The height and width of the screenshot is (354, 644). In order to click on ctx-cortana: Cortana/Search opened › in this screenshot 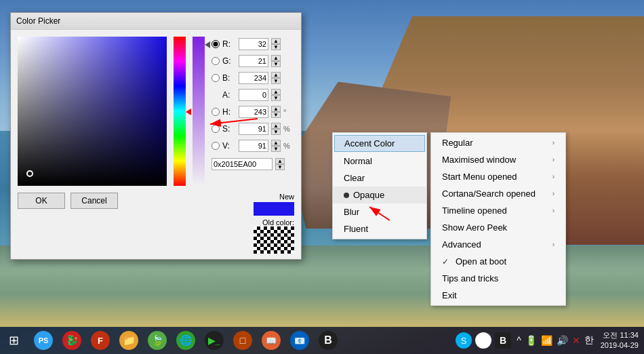, I will do `click(498, 194)`.